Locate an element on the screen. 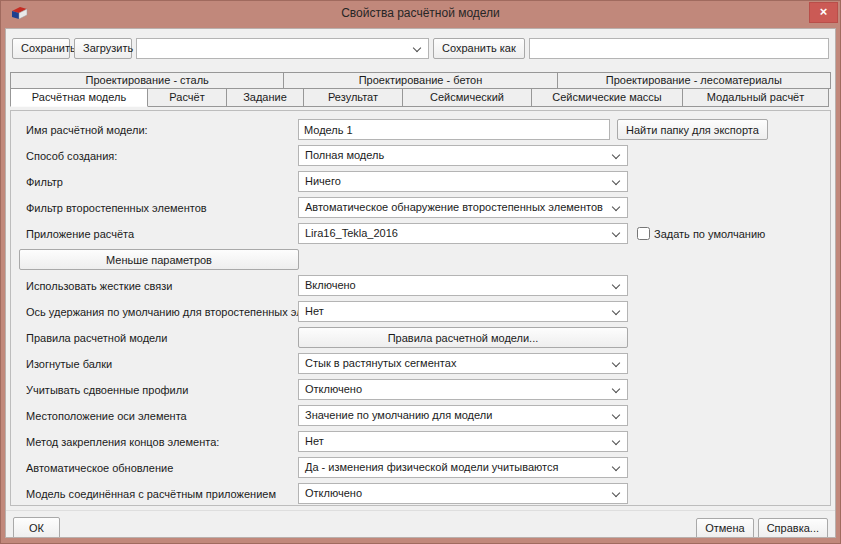 This screenshot has width=841, height=544. select-value: Включено is located at coordinates (330, 285).